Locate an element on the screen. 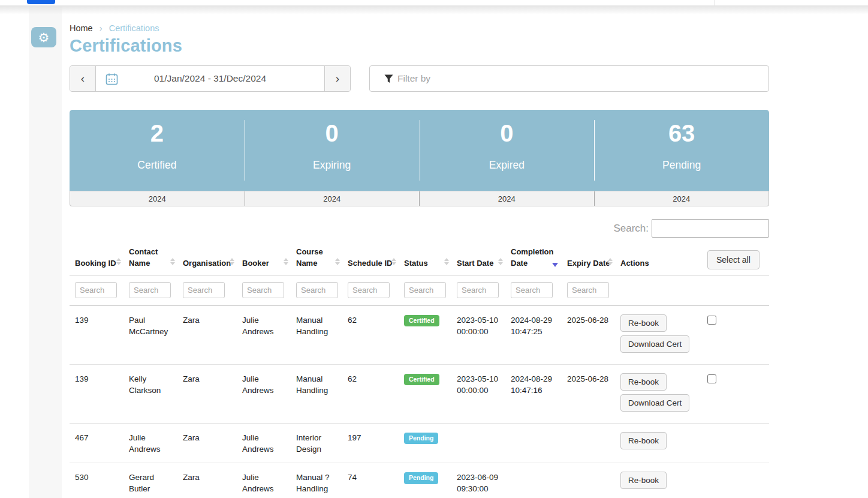 The image size is (868, 498). column-search-input-course-name is located at coordinates (317, 290).